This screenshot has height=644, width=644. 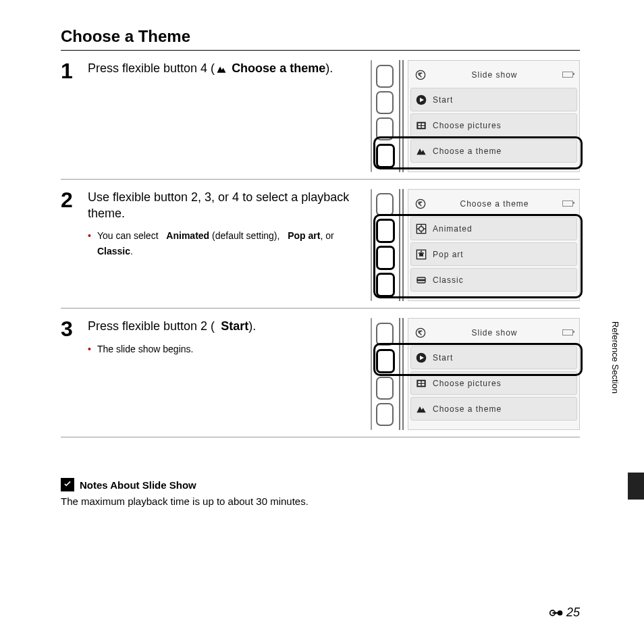 I want to click on notes-text: The maximum playback time is up to about…, so click(x=320, y=501).